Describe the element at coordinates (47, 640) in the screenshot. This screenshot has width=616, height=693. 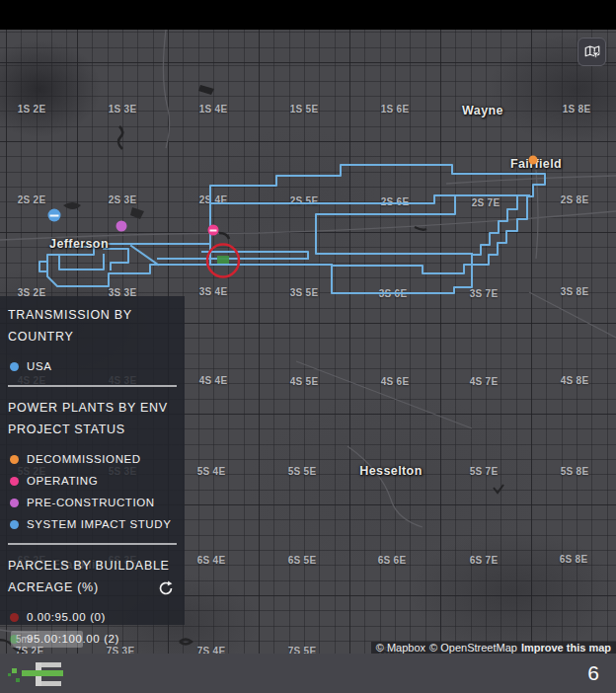
I see `map-scale-bar: 5mi` at that location.